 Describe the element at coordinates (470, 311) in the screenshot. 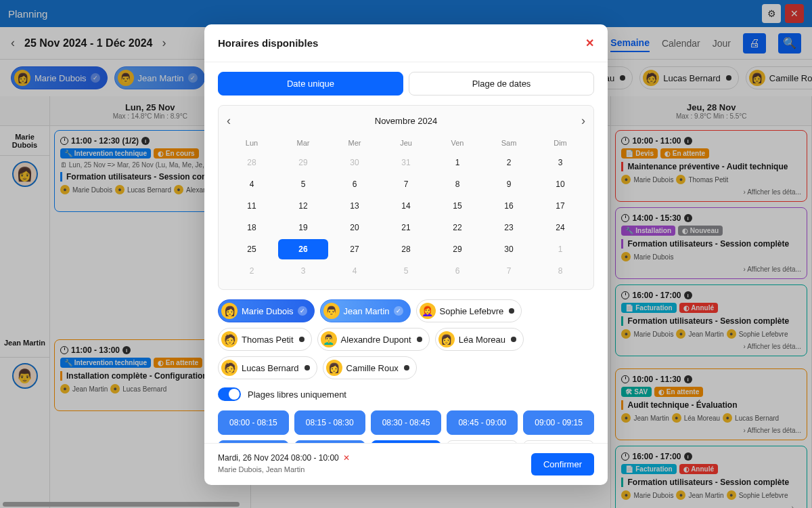

I see `user-chip: 👩‍🦰Sophie Lefebvre` at that location.